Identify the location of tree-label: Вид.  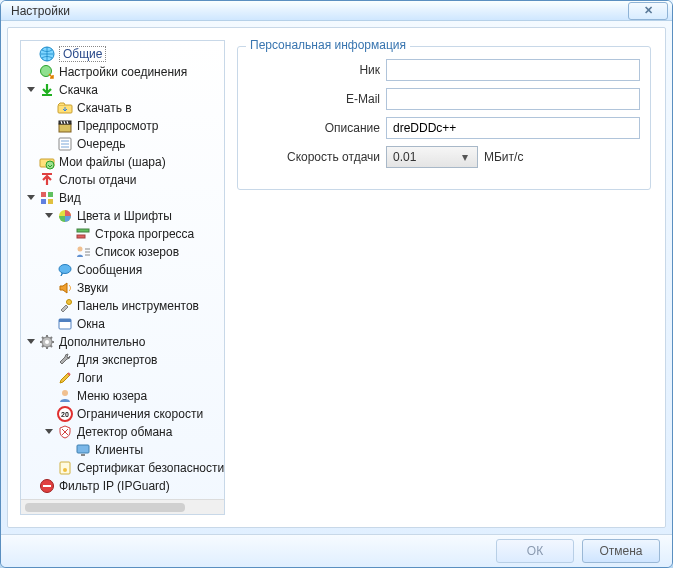
(70, 198).